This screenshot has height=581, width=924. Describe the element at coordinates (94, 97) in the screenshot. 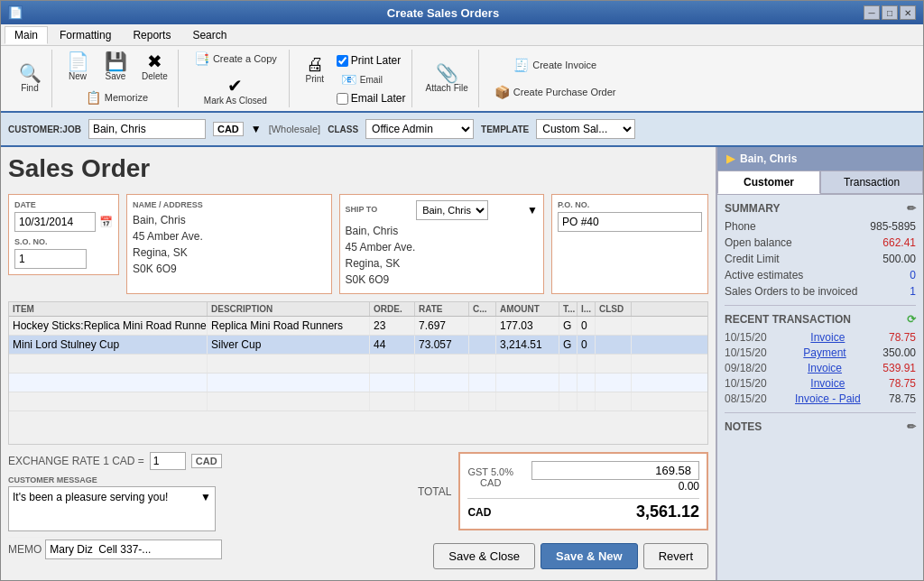

I see `memorize-icon: 📋` at that location.